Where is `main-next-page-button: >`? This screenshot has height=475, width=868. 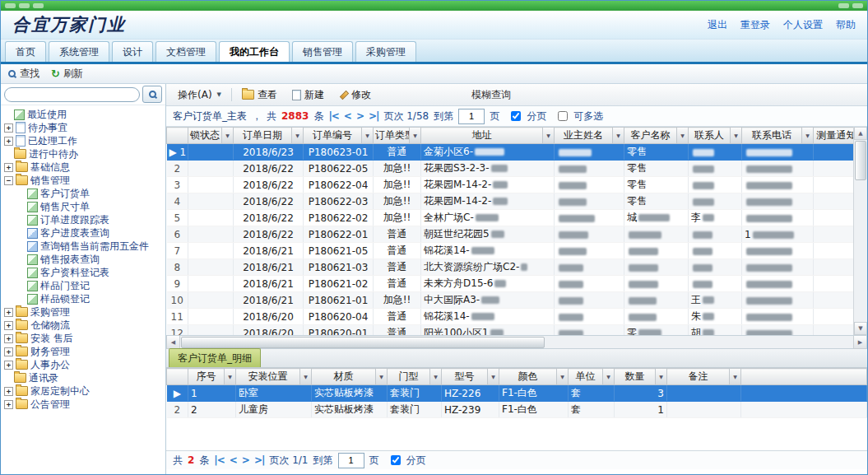 main-next-page-button: > is located at coordinates (360, 116).